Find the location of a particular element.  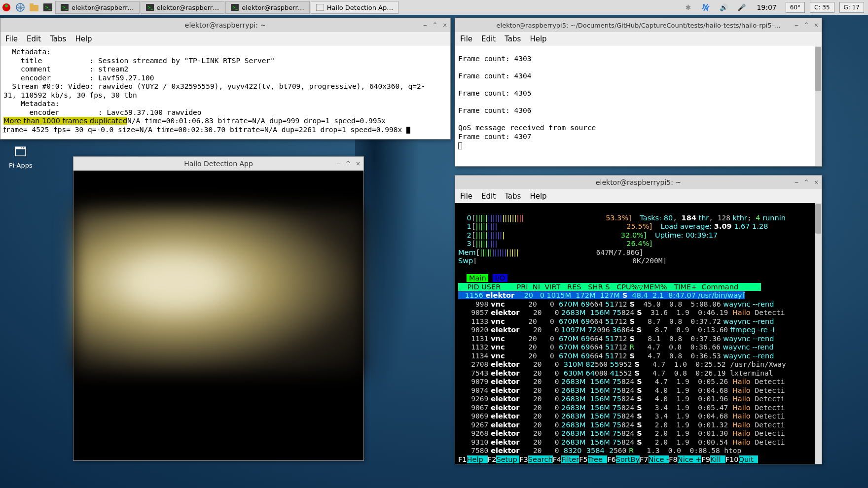

titlebar: elektor@raspberrypi: ~ ‒ ^ × is located at coordinates (225, 25).